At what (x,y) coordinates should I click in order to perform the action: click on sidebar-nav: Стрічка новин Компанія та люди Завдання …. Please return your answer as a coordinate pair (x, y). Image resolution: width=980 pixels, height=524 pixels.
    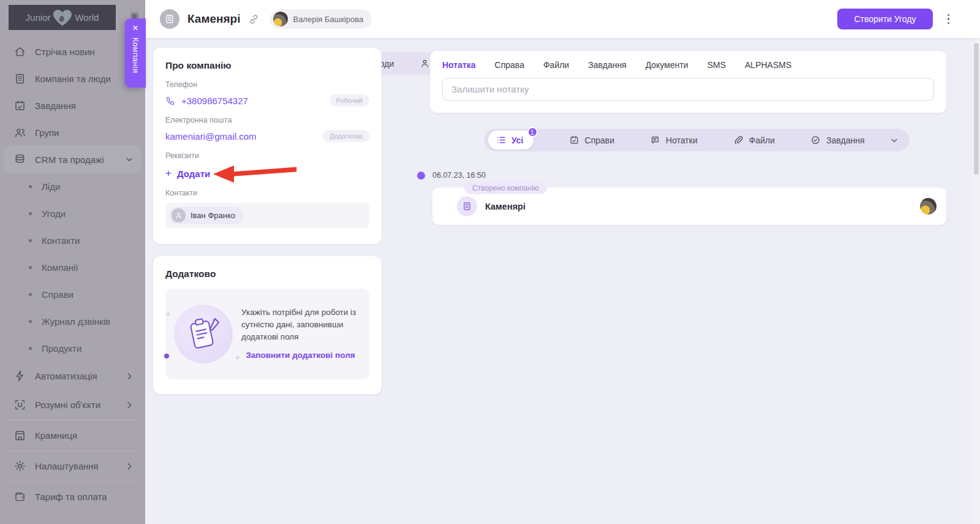
    Looking at the image, I should click on (72, 275).